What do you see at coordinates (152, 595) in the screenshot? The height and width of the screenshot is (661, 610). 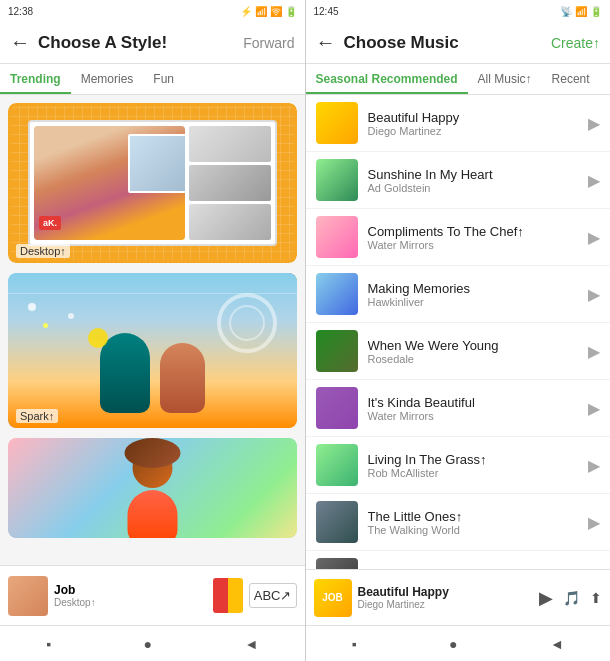 I see `left-bottom-bar: Job Desktop↑ ABC↗` at bounding box center [152, 595].